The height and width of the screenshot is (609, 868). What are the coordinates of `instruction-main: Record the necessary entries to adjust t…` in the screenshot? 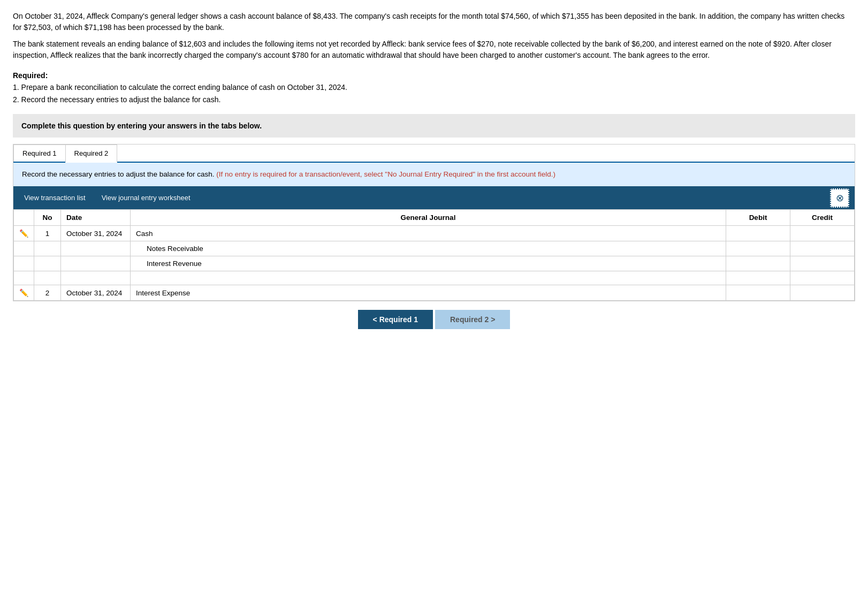 It's located at (118, 174).